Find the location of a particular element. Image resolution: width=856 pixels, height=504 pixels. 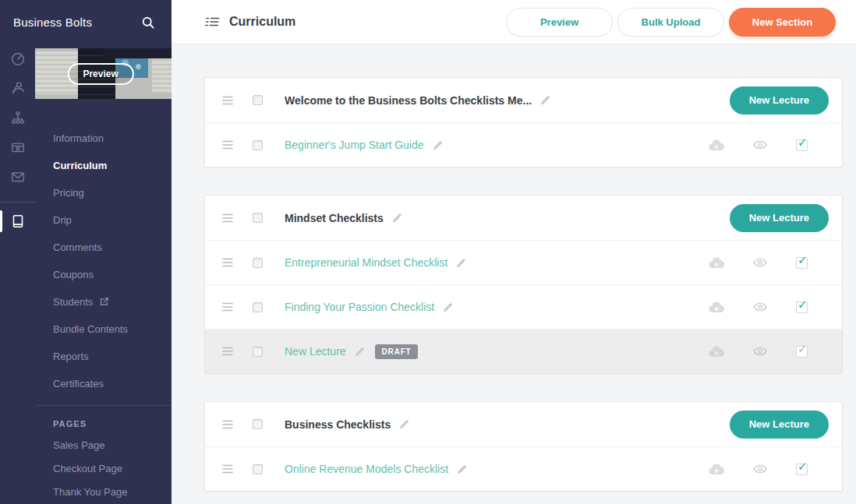

lecture-title: Finding Your Passion Checklist is located at coordinates (359, 307).